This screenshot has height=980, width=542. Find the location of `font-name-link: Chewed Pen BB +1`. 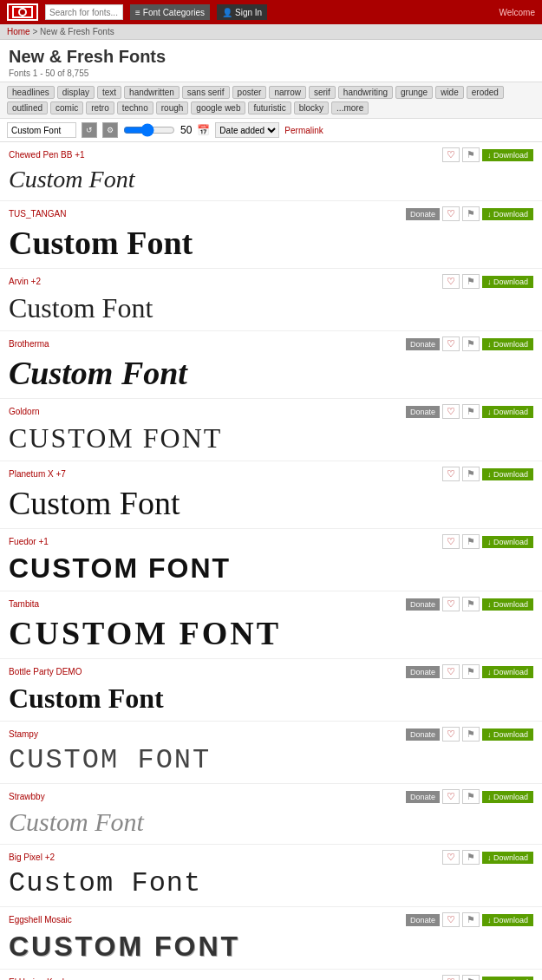

font-name-link: Chewed Pen BB +1 is located at coordinates (47, 154).